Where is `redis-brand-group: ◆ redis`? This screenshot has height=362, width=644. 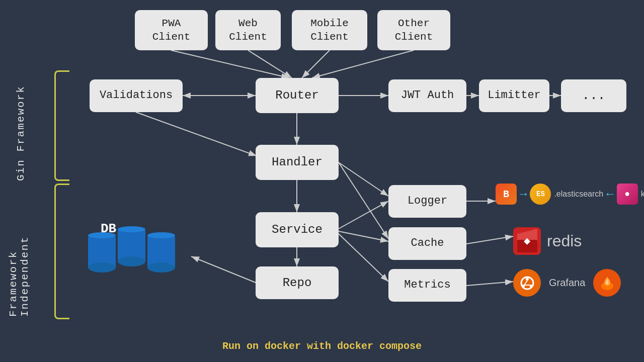
redis-brand-group: ◆ redis is located at coordinates (547, 241).